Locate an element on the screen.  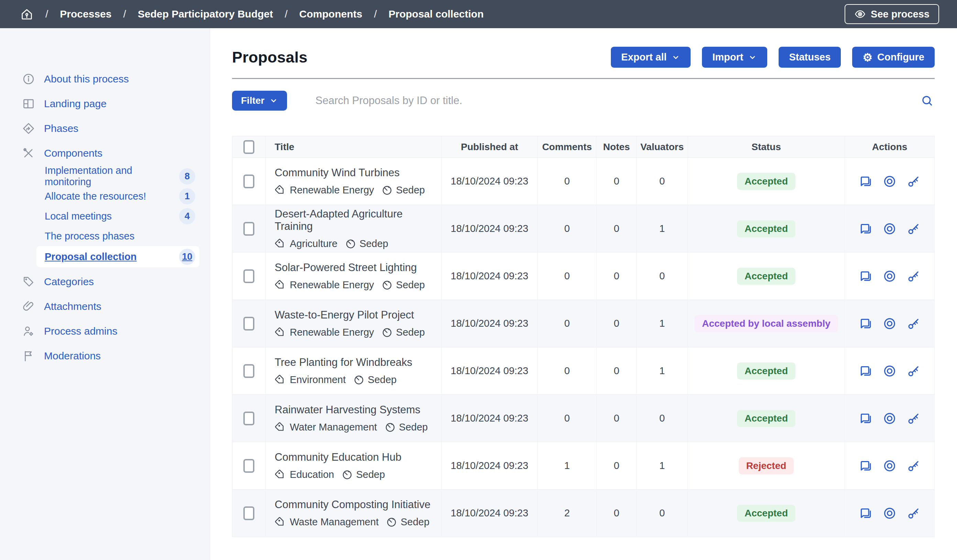
sidebar-item-attachments: Attachments is located at coordinates (105, 307).